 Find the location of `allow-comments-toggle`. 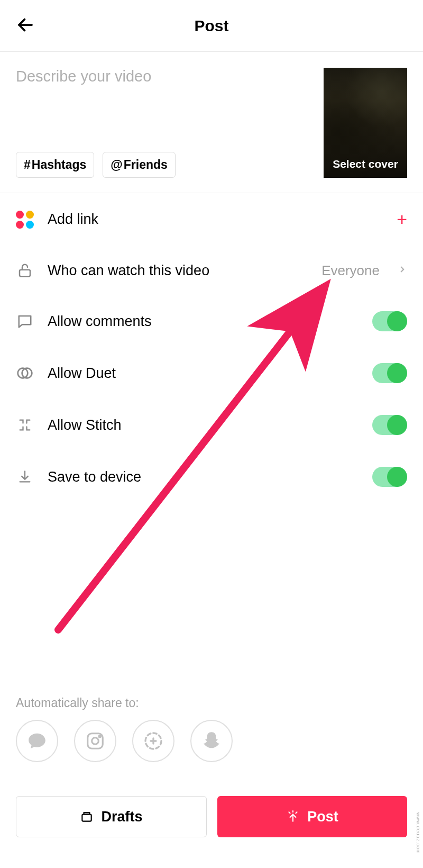

allow-comments-toggle is located at coordinates (390, 321).